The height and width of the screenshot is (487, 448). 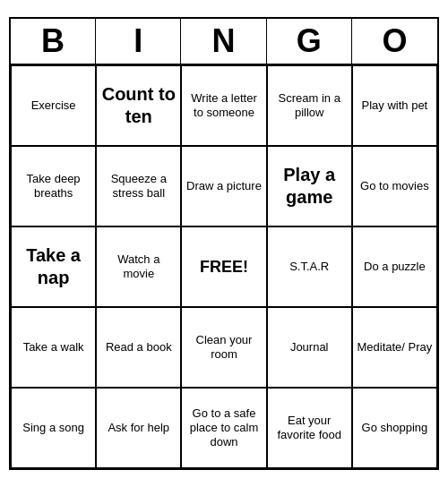 I want to click on bingo-cell: Journal, so click(x=310, y=347).